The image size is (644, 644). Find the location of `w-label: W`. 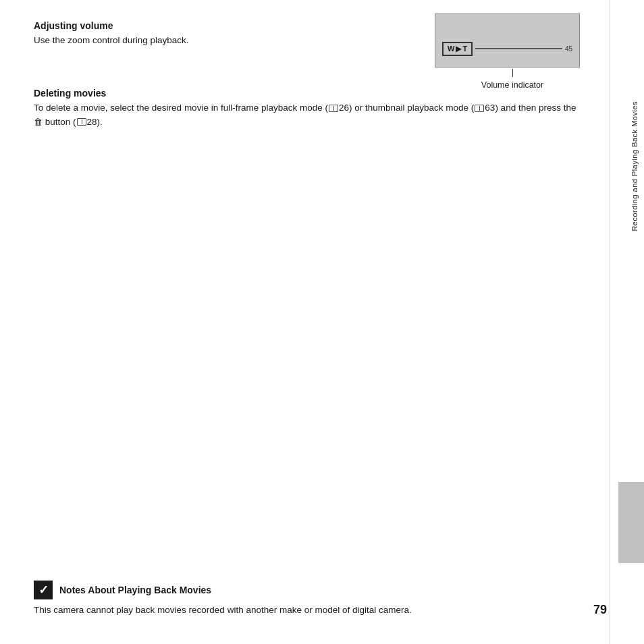

w-label: W is located at coordinates (451, 49).